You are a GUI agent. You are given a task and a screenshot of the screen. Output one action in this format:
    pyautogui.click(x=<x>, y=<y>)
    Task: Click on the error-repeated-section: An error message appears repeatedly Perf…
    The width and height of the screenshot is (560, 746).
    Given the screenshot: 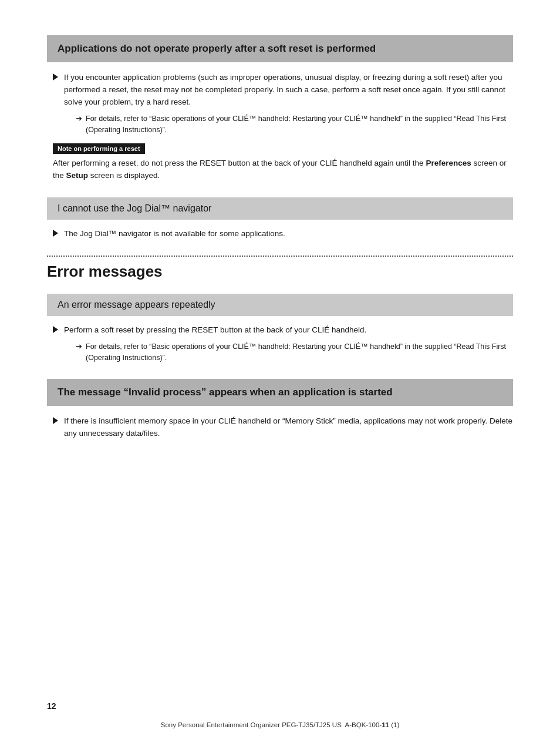 What is the action you would take?
    pyautogui.click(x=280, y=328)
    